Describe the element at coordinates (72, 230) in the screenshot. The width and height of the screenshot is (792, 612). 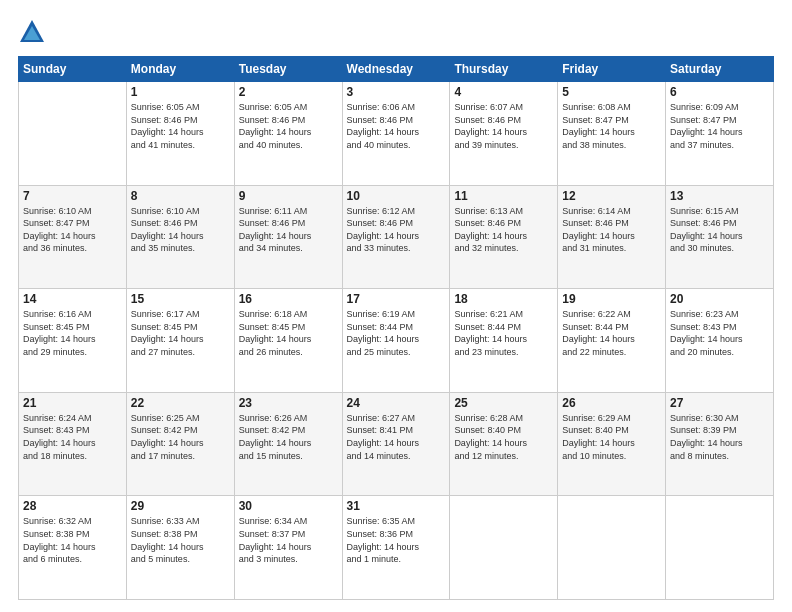
I see `day-info: Sunrise: 6:10 AM Sunset: 8:47 PM Dayligh…` at that location.